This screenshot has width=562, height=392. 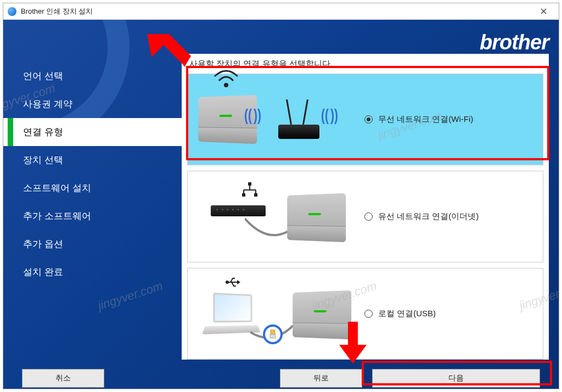 I want to click on brand-logo: brother, so click(x=514, y=43).